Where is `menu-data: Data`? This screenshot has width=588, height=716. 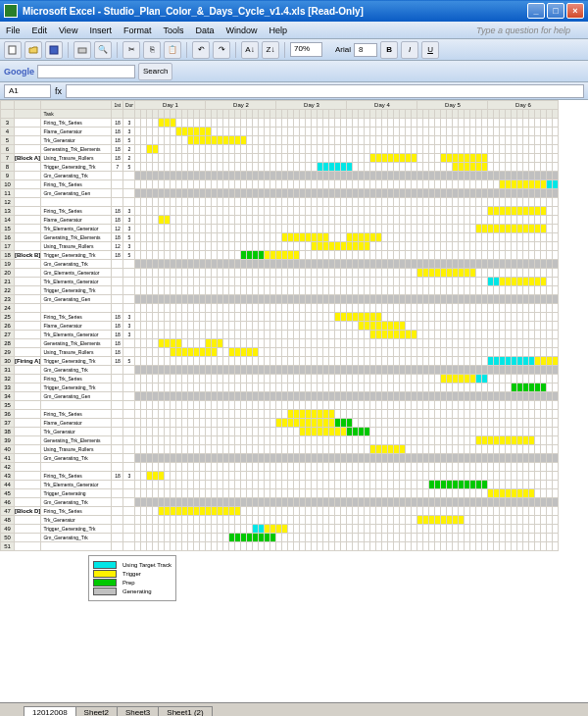
menu-data: Data is located at coordinates (204, 30).